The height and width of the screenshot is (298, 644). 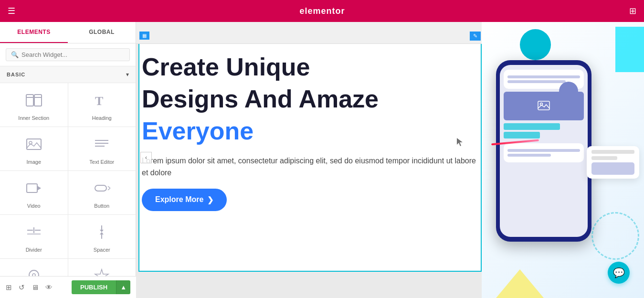 I want to click on phone-outer, so click(x=544, y=151).